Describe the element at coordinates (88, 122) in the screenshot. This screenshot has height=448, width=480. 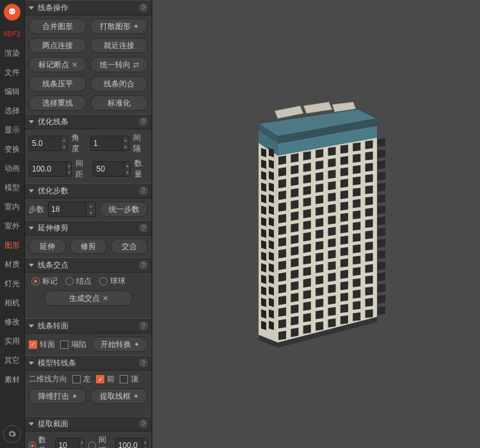
I see `section-header-opt-line: 优化线条 ?` at that location.